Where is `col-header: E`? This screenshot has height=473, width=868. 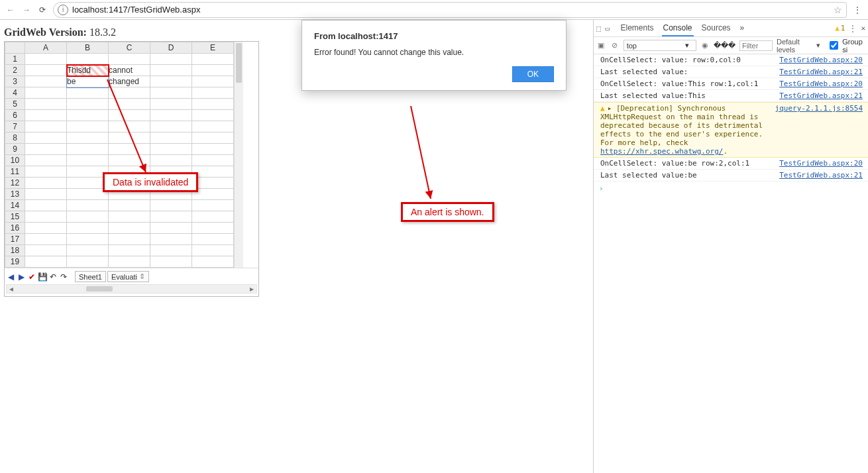 col-header: E is located at coordinates (213, 48).